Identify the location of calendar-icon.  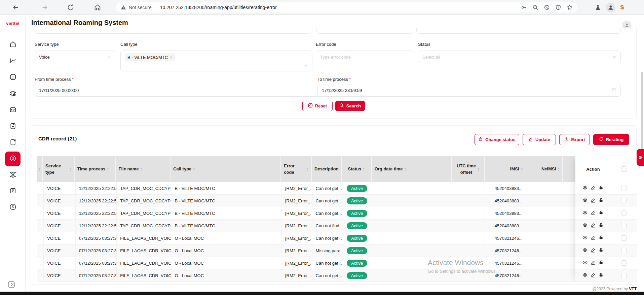
(614, 90).